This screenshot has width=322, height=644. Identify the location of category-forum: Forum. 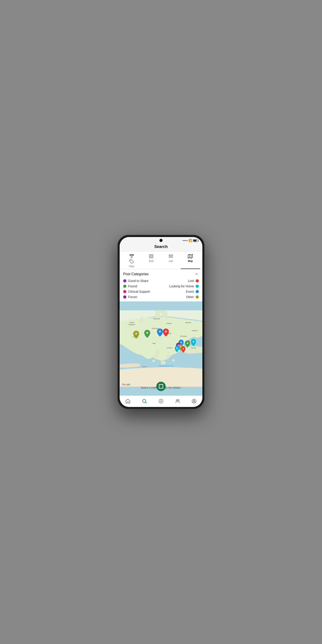
(142, 297).